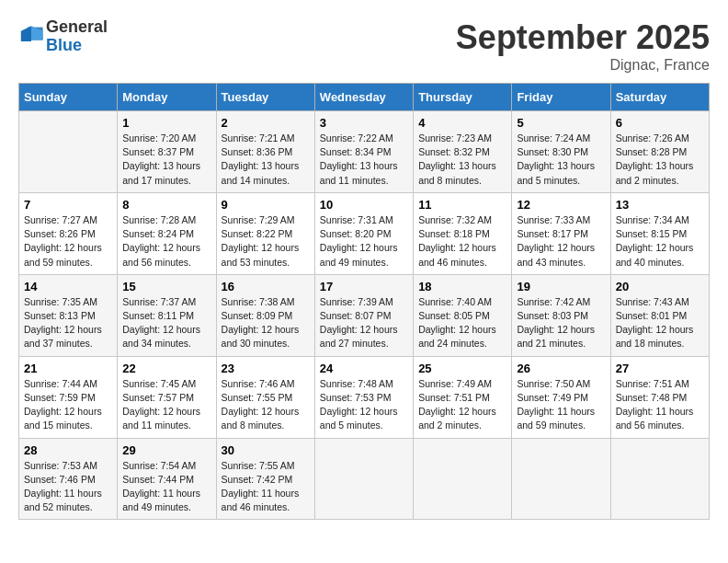 This screenshot has height=563, width=728. I want to click on day-info: Sunrise: 7:42 AM Sunset: 8:03 PM Dayligh…, so click(561, 324).